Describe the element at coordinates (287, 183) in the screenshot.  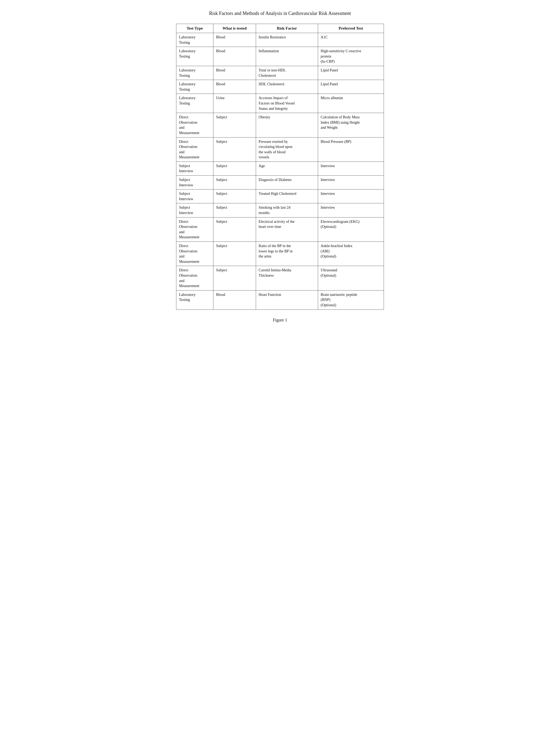
I see `table-cell-8-2: Diagnosis of Diabetes` at that location.